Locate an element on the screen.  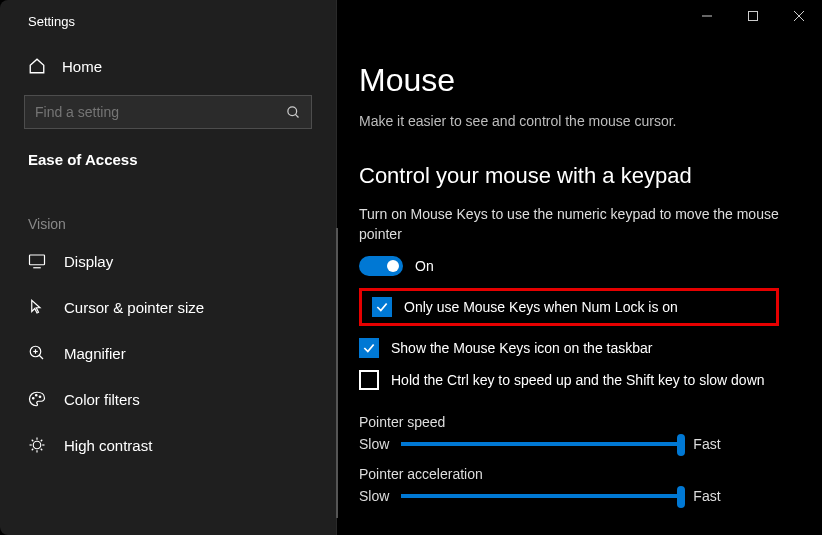
sidebar-item-high-contrast: High contrast is located at coordinates (168, 445).